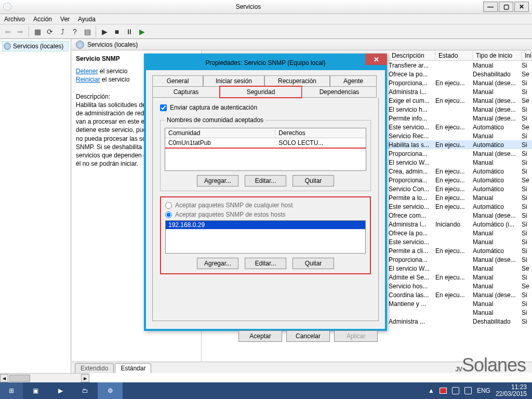  Describe the element at coordinates (87, 32) in the screenshot. I see `toolbar-props-icon: ▤` at that location.